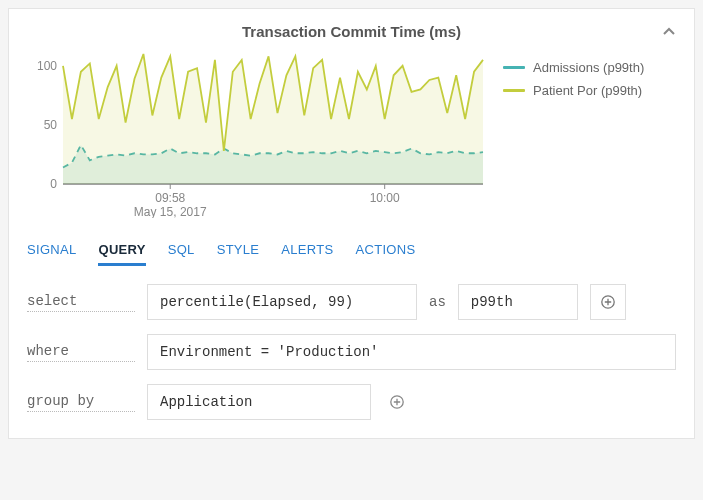  What do you see at coordinates (588, 90) in the screenshot?
I see `legend-label: Patient Por (p99th)` at bounding box center [588, 90].